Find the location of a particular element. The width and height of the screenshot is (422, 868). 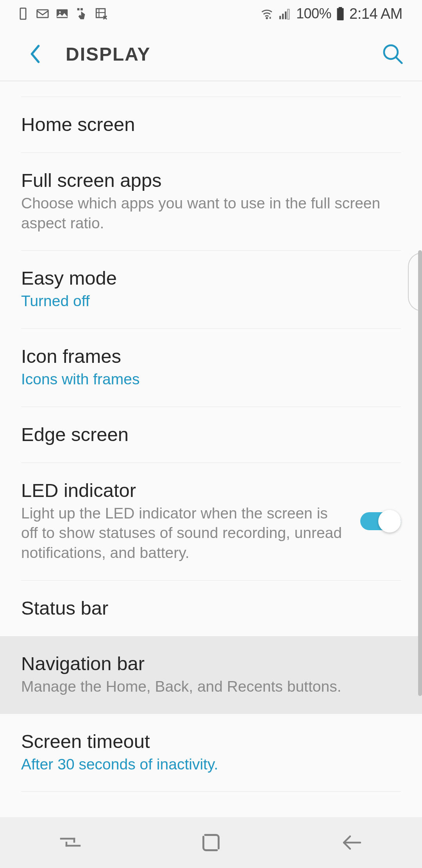

row-title: Screen timeout is located at coordinates (211, 741).